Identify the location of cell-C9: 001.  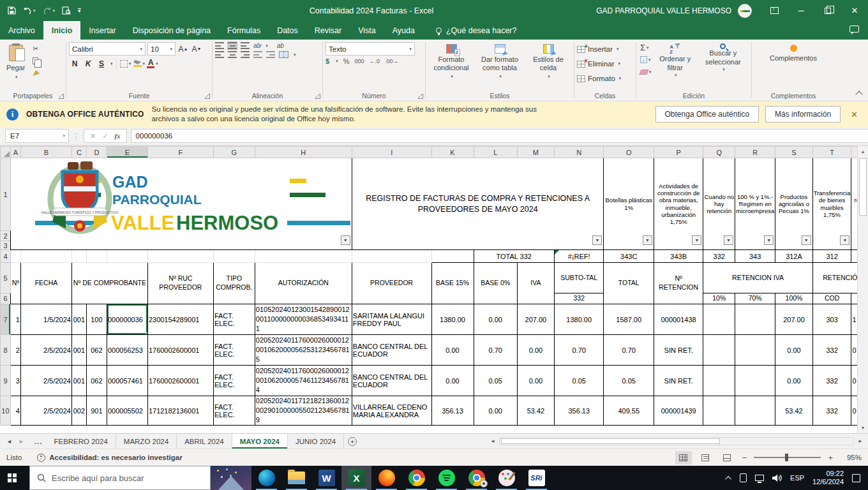
(79, 381).